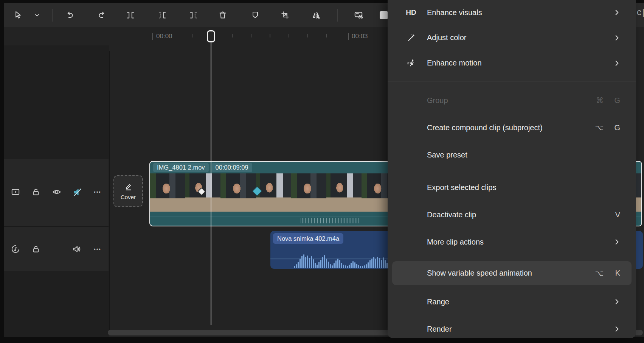  Describe the element at coordinates (77, 249) in the screenshot. I see `speaker-icon` at that location.